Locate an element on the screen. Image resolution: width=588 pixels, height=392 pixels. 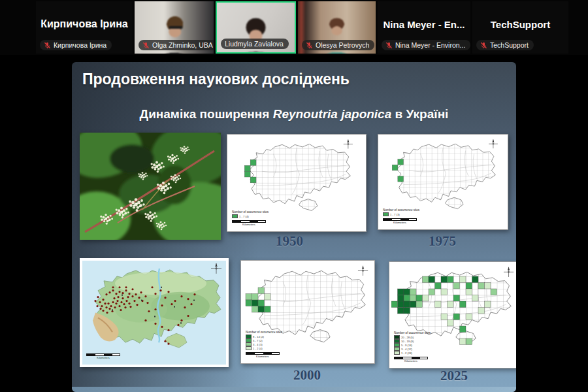
name-pill: Liudmyla Zavialova is located at coordinates (255, 44).